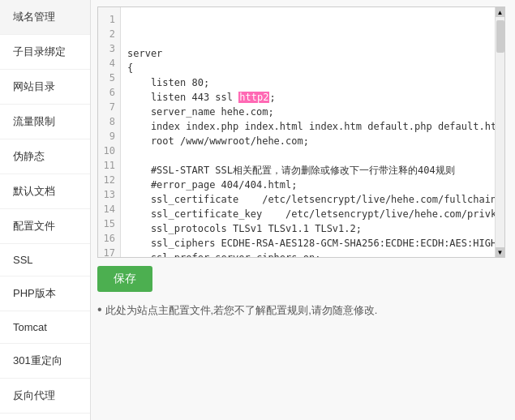  I want to click on sidebar-item-traffic-limit: 流量限制, so click(45, 122).